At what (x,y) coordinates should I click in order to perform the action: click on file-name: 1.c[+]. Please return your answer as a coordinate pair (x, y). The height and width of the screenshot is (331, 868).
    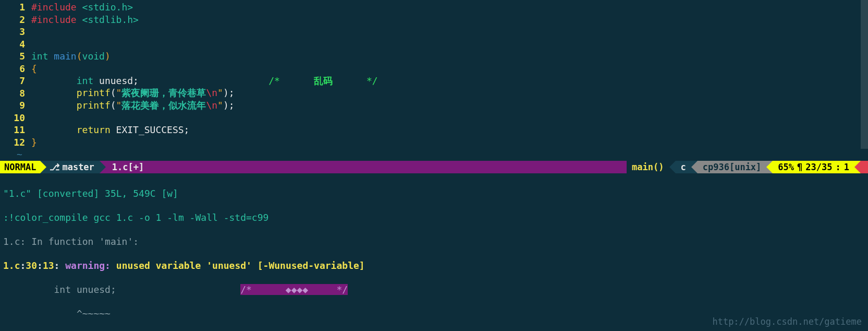
    Looking at the image, I should click on (128, 167).